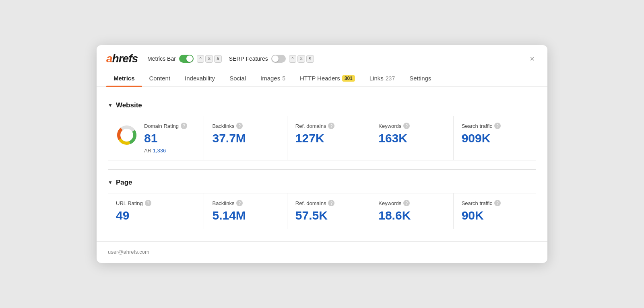 The height and width of the screenshot is (308, 644). What do you see at coordinates (124, 183) in the screenshot?
I see `page-section-title: Page` at bounding box center [124, 183].